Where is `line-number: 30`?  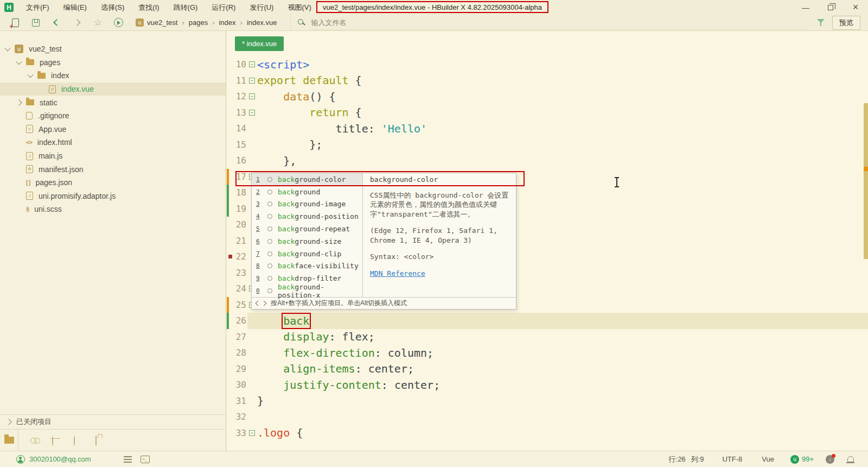
line-number: 30 is located at coordinates (237, 384).